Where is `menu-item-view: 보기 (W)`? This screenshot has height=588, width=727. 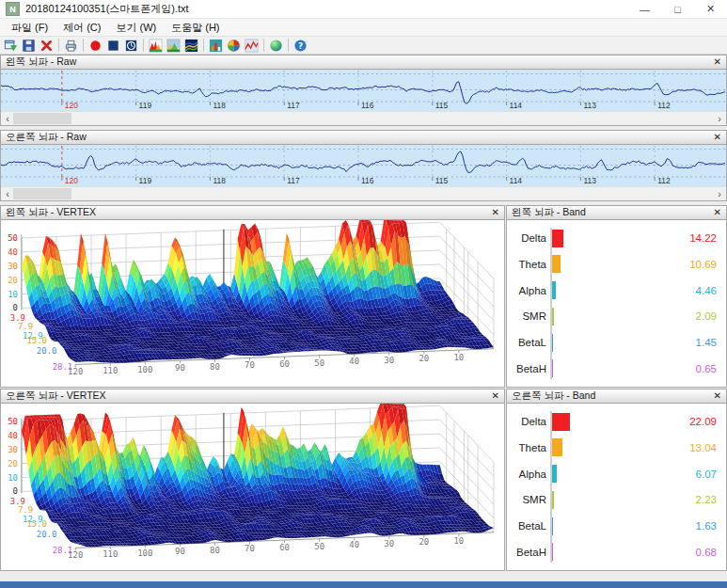 menu-item-view: 보기 (W) is located at coordinates (135, 28).